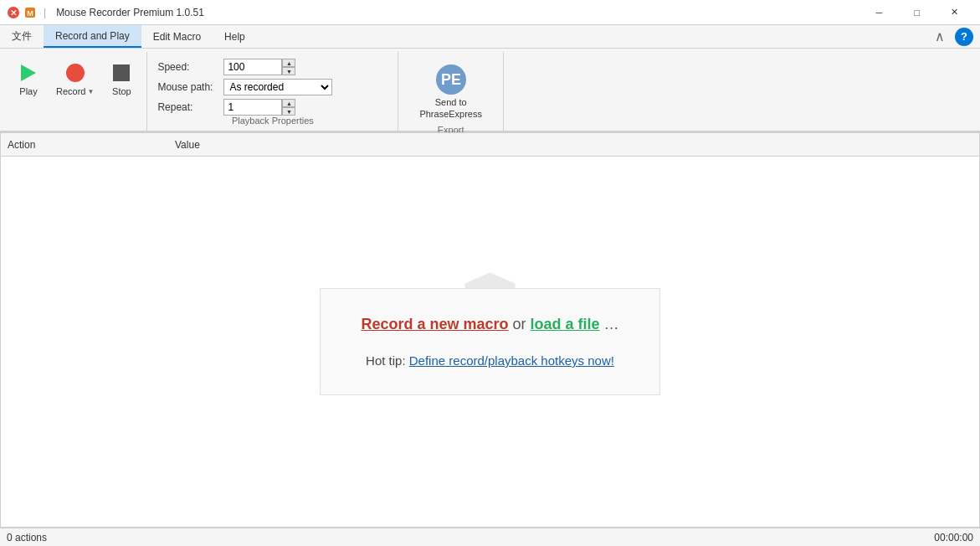 The width and height of the screenshot is (980, 546). Describe the element at coordinates (28, 79) in the screenshot. I see `play-button: Play` at that location.